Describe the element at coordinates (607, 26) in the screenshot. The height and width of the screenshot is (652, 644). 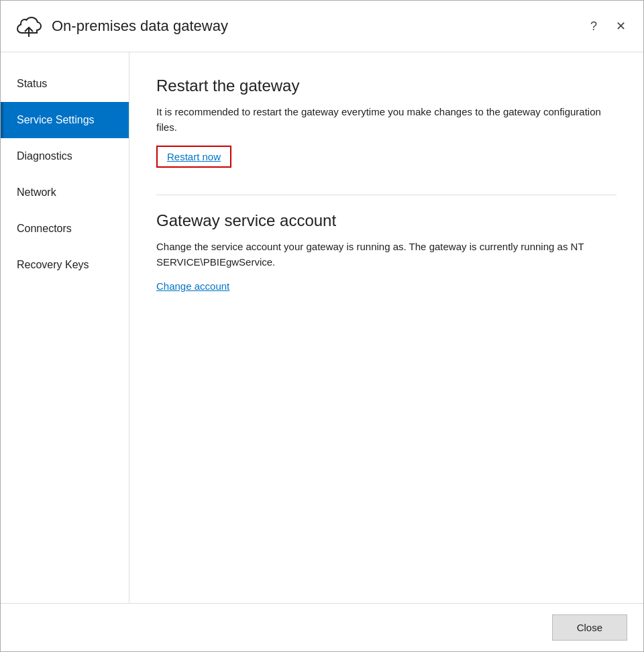
I see `title-controls: ? ✕` at that location.